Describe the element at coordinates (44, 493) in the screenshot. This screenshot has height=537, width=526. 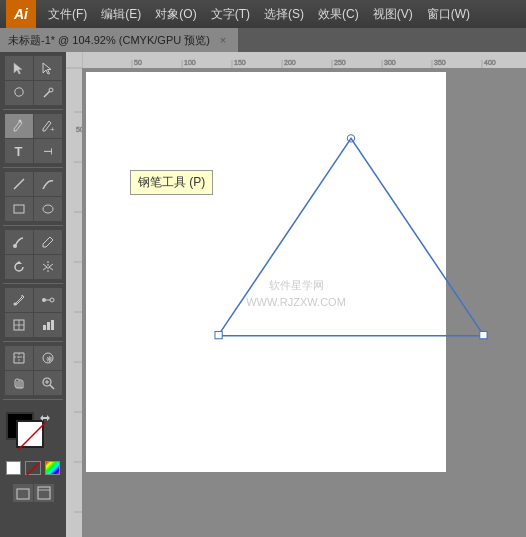
I see `screen-mode-2-button` at that location.